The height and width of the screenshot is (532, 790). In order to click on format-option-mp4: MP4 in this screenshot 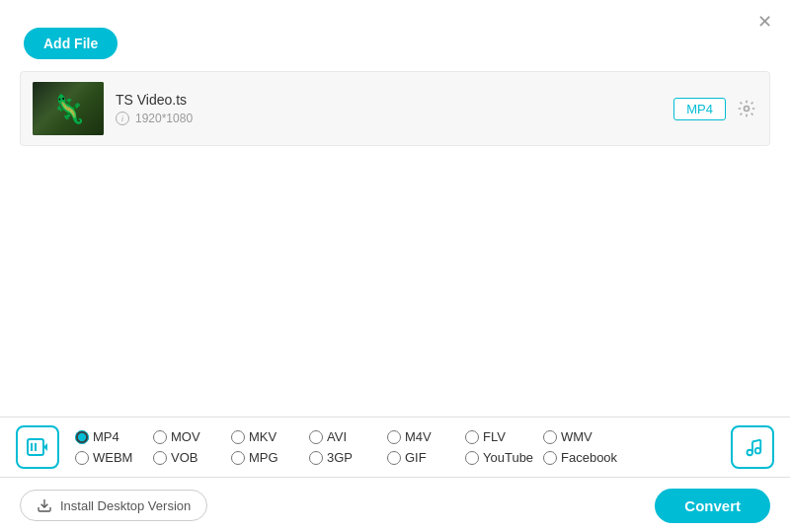, I will do `click(113, 436)`.